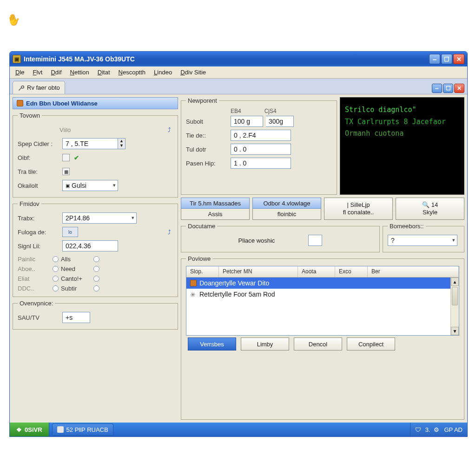  What do you see at coordinates (455, 306) in the screenshot?
I see `list-scrollbar: ▲ ▼` at bounding box center [455, 306].